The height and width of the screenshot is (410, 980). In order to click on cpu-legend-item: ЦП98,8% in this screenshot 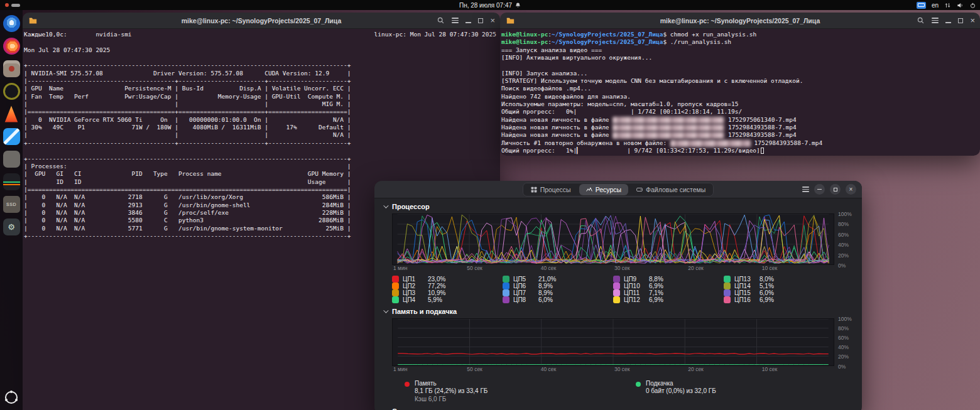, I will do `click(668, 279)`.